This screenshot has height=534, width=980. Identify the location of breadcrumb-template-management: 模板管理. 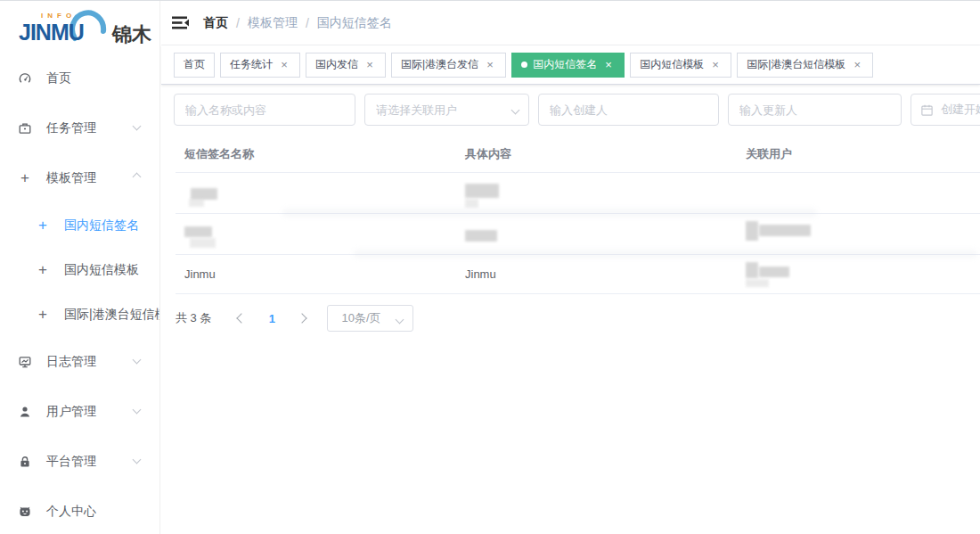
(273, 23).